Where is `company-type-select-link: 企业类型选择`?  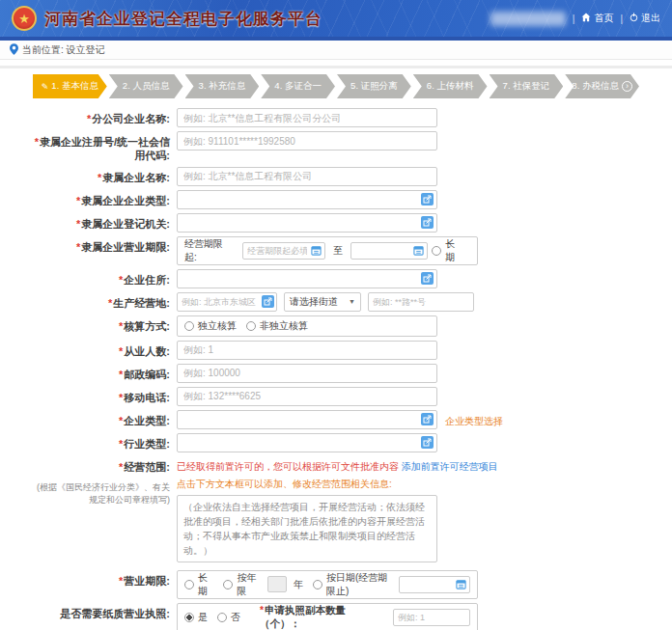
company-type-select-link: 企业类型选择 is located at coordinates (474, 422).